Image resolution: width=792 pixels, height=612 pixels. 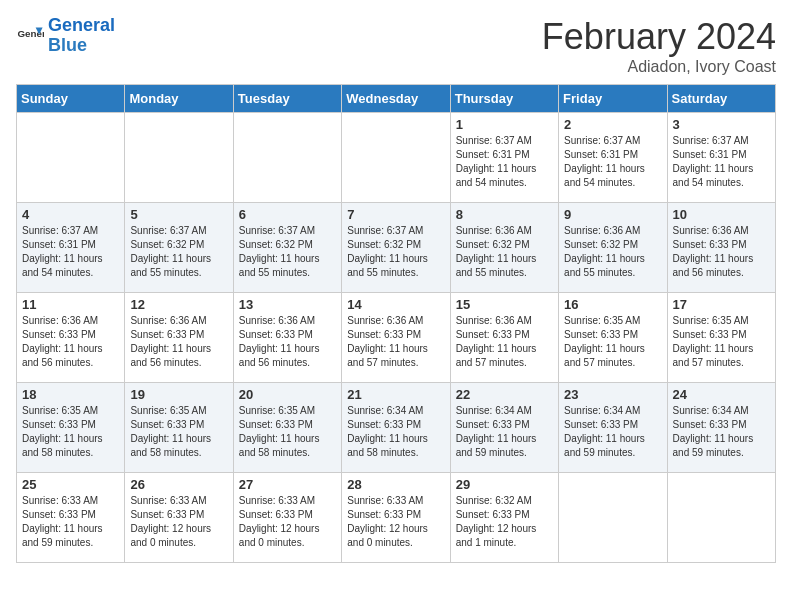 What do you see at coordinates (504, 484) in the screenshot?
I see `day-number: 29` at bounding box center [504, 484].